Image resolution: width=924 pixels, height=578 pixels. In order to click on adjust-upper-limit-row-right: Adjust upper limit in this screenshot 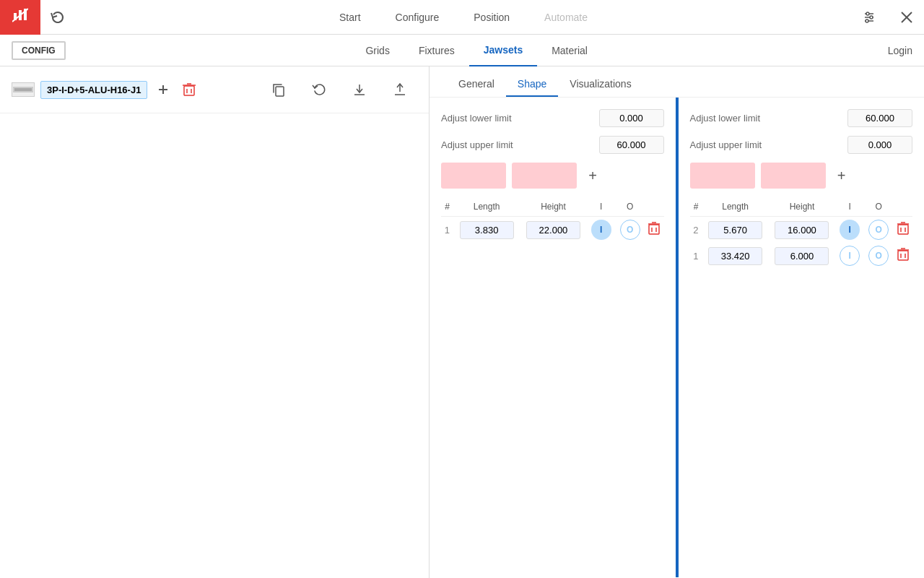, I will do `click(801, 144)`.